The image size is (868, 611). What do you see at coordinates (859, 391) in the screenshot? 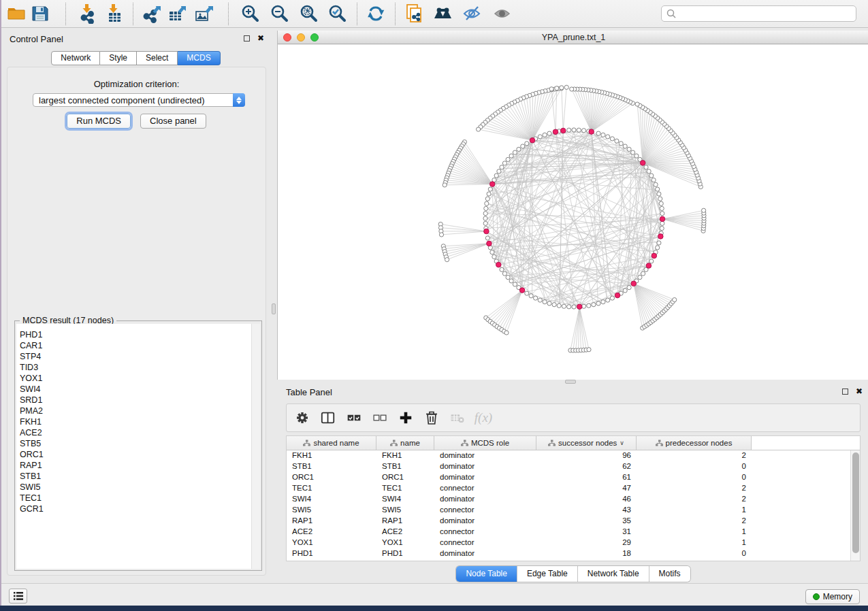
I see `close-table-panel-icon: ✖` at bounding box center [859, 391].